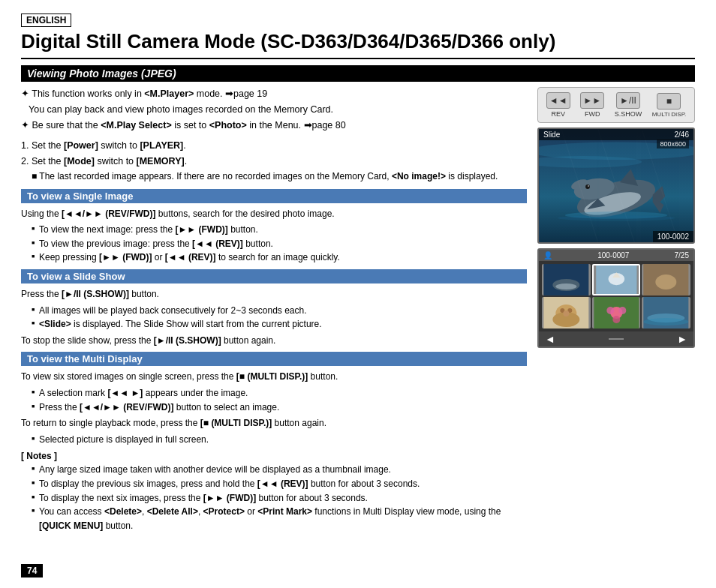  Describe the element at coordinates (274, 423) in the screenshot. I see `multi-body2: To return to single playback mode, press…` at that location.